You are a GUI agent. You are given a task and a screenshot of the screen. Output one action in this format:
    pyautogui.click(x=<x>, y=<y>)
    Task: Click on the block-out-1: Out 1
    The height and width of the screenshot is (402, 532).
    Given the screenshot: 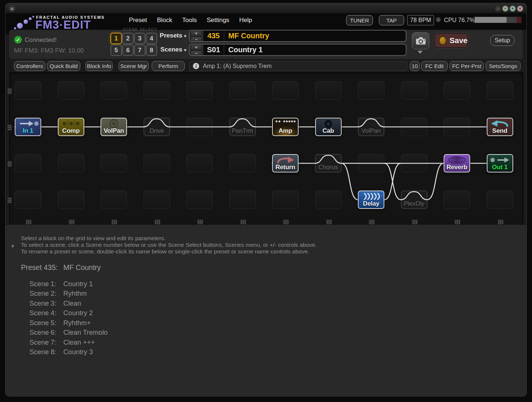 What is the action you would take?
    pyautogui.click(x=500, y=163)
    